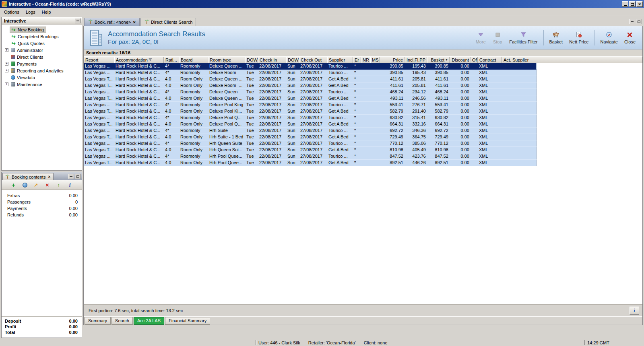 This screenshot has width=644, height=346. Describe the element at coordinates (151, 60) in the screenshot. I see `filter-icon` at that location.